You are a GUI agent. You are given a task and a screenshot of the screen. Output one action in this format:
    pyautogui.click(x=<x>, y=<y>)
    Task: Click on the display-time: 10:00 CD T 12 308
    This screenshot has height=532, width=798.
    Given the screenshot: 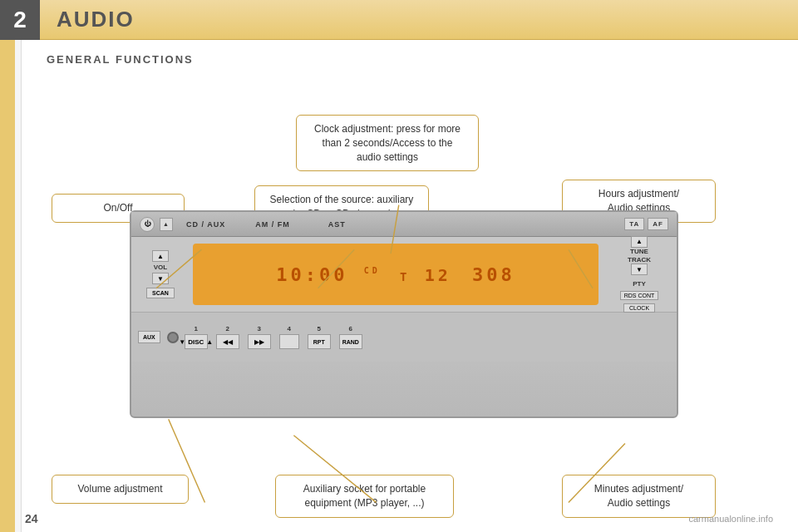 What is the action you would take?
    pyautogui.click(x=396, y=274)
    